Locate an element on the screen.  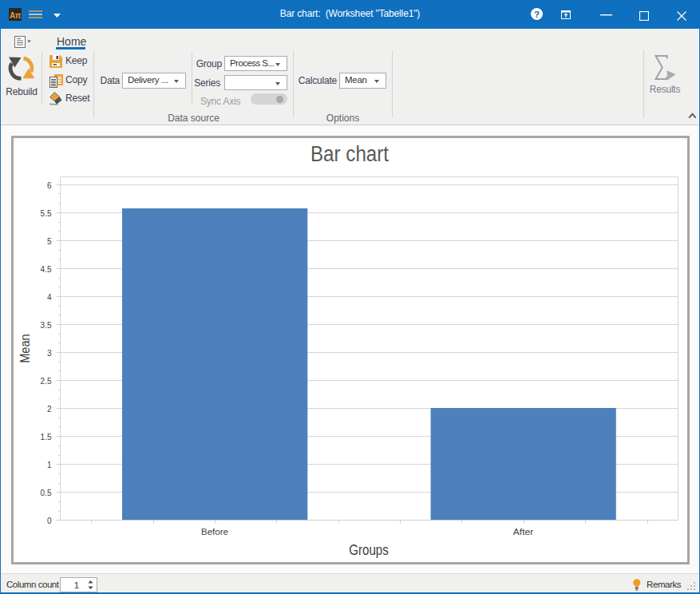
svg-text: After is located at coordinates (524, 532).